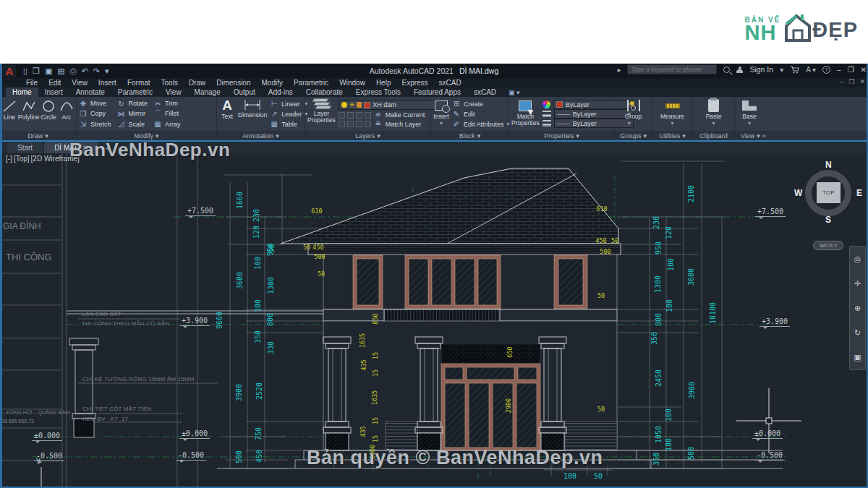 The height and width of the screenshot is (488, 868). What do you see at coordinates (481, 104) in the screenshot?
I see `create-block-tool: ⊞Create` at bounding box center [481, 104].